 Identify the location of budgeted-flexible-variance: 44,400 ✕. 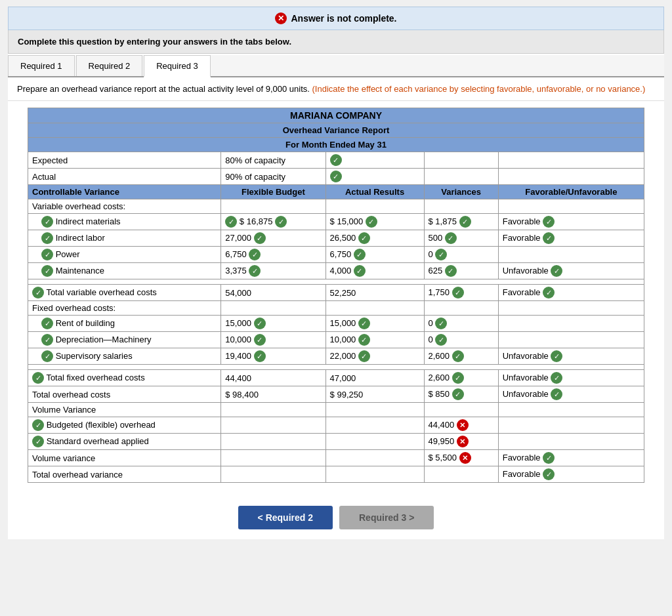
(461, 425).